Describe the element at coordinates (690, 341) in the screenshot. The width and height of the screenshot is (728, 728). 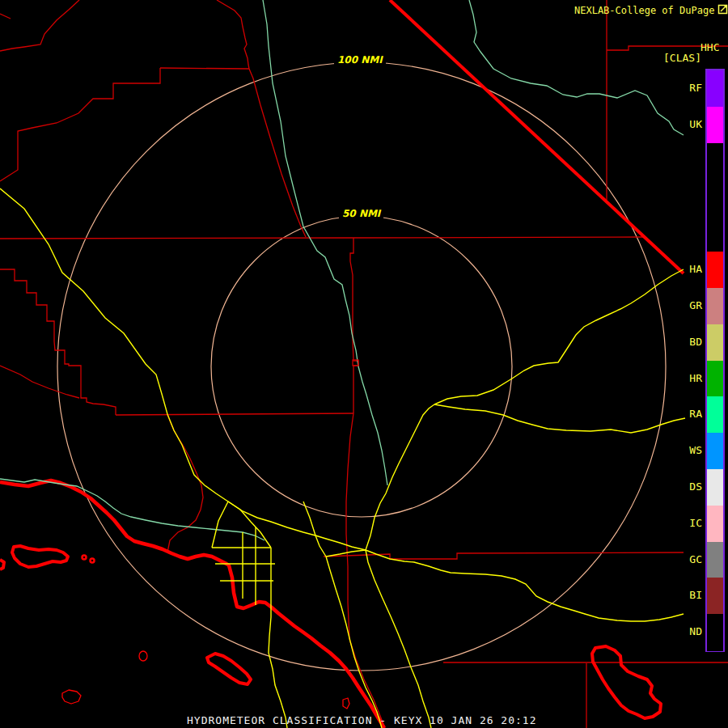
I see `legend-label-BD: BD` at that location.